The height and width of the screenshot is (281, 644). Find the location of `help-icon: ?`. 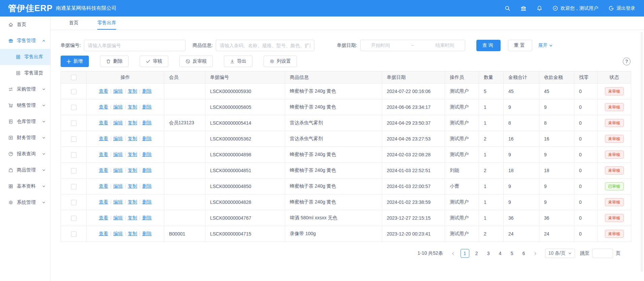

help-icon: ? is located at coordinates (627, 61).